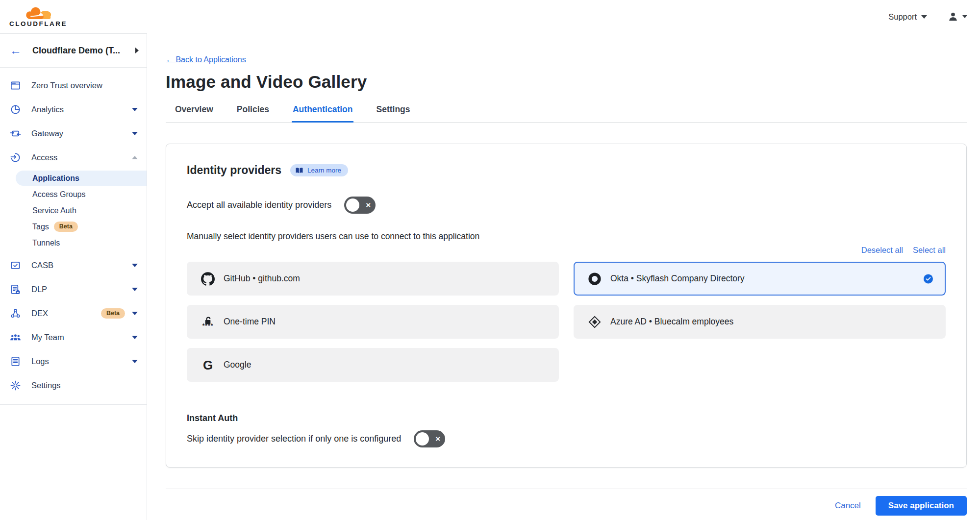  Describe the element at coordinates (84, 51) in the screenshot. I see `account-name: Cloudflare Demo (T...` at that location.